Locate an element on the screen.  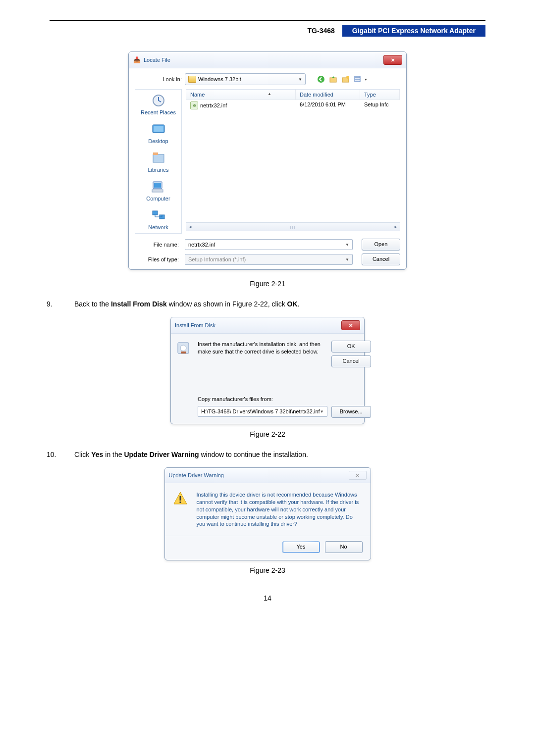
place-desktop: Desktop is located at coordinates (159, 133).